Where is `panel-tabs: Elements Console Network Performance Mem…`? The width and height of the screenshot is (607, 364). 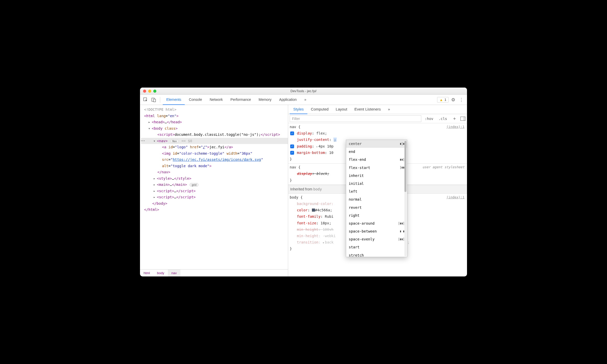 panel-tabs: Elements Console Network Performance Mem… is located at coordinates (236, 100).